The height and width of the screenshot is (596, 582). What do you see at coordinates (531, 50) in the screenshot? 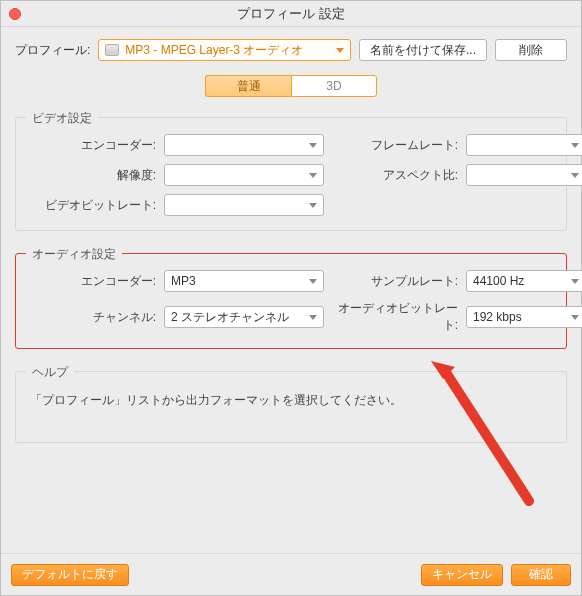
I see `delete-button: 削除` at bounding box center [531, 50].